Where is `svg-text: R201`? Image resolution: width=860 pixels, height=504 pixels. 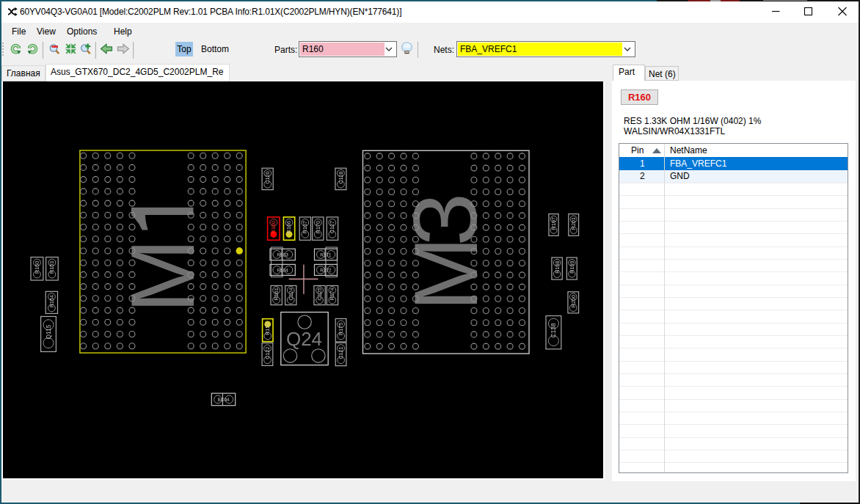
svg-text: R201 is located at coordinates (574, 223).